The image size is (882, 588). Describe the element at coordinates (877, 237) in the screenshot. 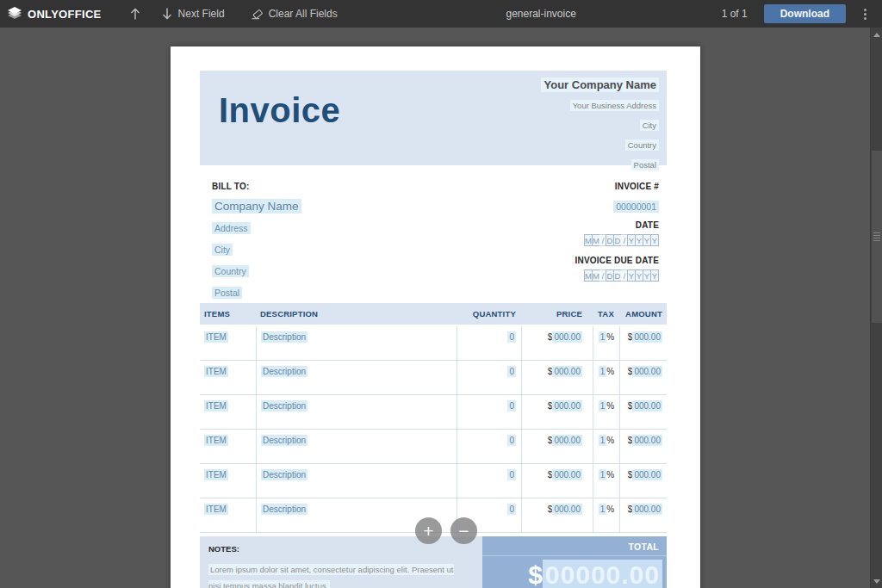

I see `scrollbar-thumb` at that location.